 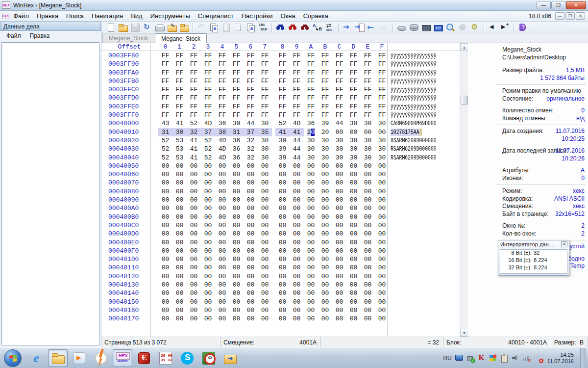 What do you see at coordinates (559, 5) in the screenshot?
I see `restore-button: ❐` at bounding box center [559, 5].